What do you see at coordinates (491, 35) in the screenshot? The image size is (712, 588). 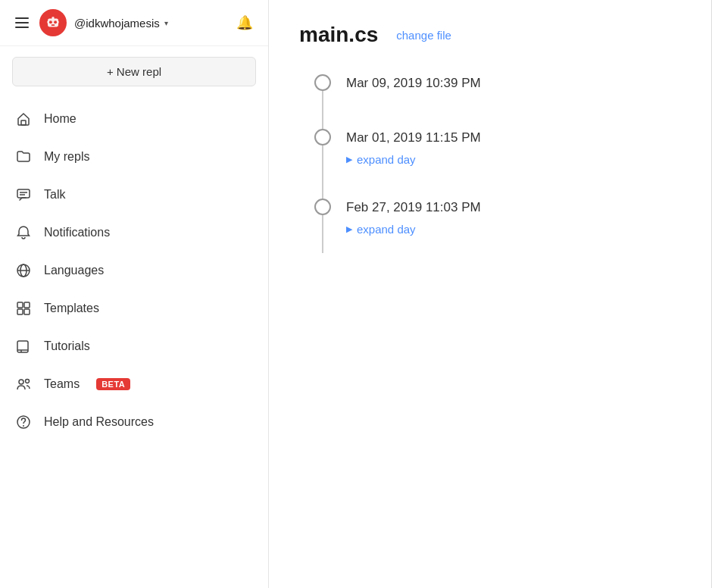 I see `file-header: main.cs change file` at bounding box center [491, 35].